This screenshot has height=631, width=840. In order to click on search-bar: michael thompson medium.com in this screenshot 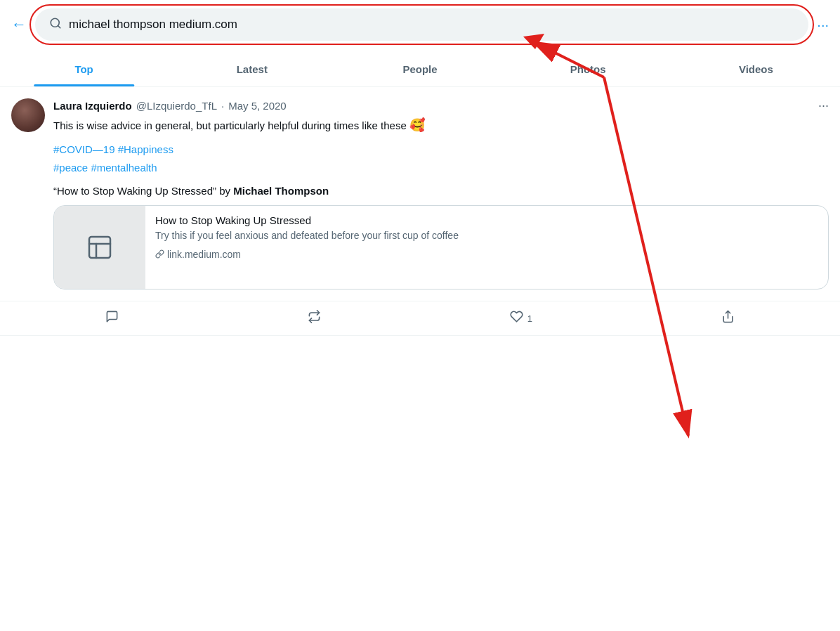, I will do `click(421, 25)`.